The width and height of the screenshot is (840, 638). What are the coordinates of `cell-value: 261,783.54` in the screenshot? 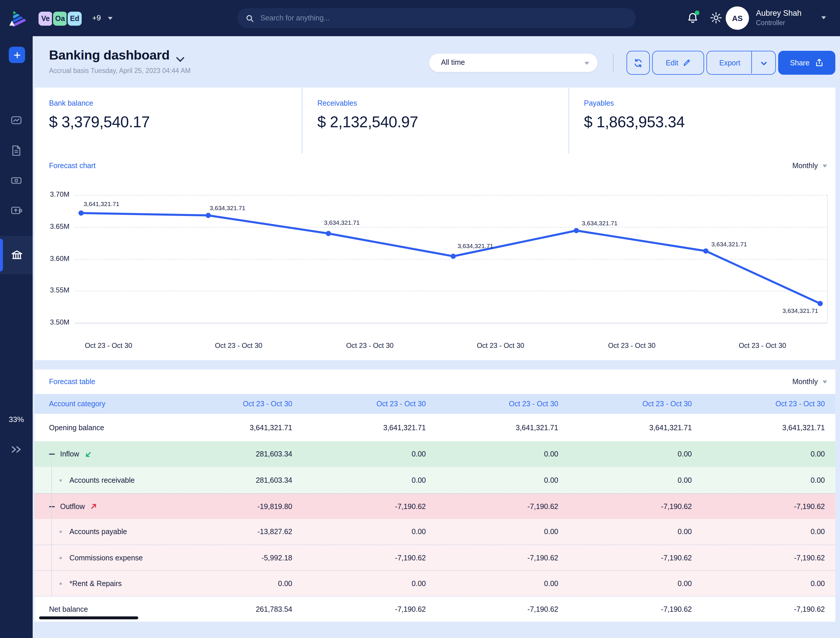 It's located at (274, 609).